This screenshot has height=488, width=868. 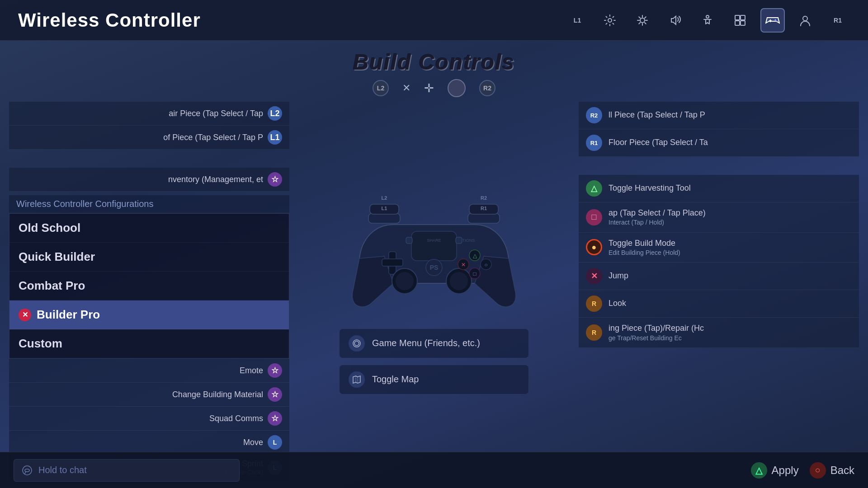 What do you see at coordinates (838, 20) in the screenshot?
I see `nav-r1: R1` at bounding box center [838, 20].